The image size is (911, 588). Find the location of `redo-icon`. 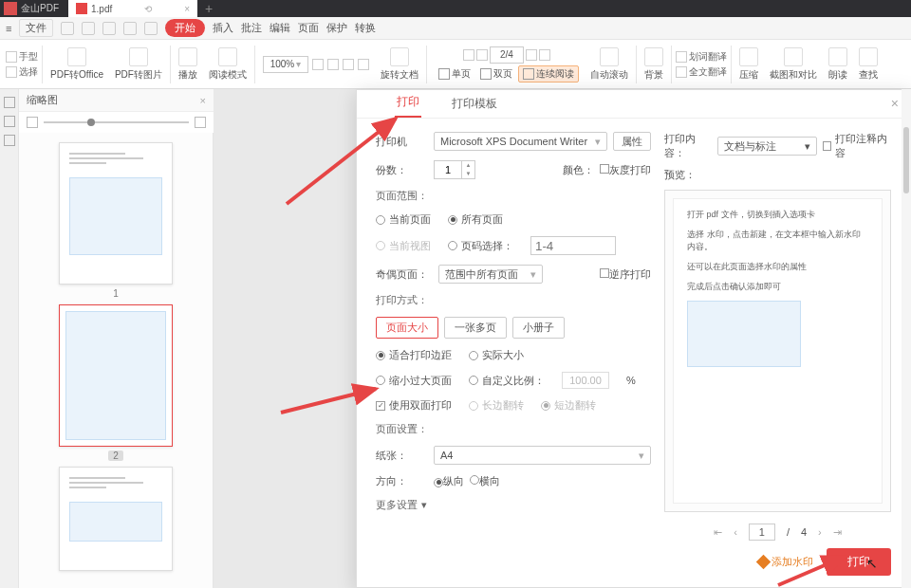

redo-icon is located at coordinates (151, 28).